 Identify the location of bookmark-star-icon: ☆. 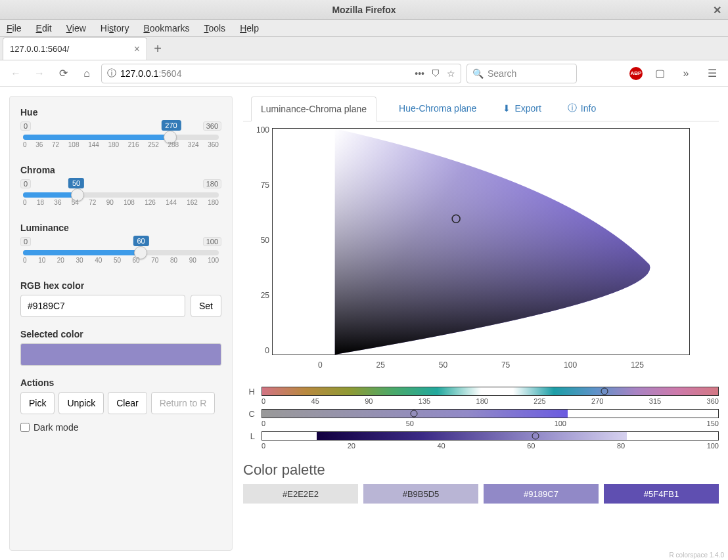
(451, 74).